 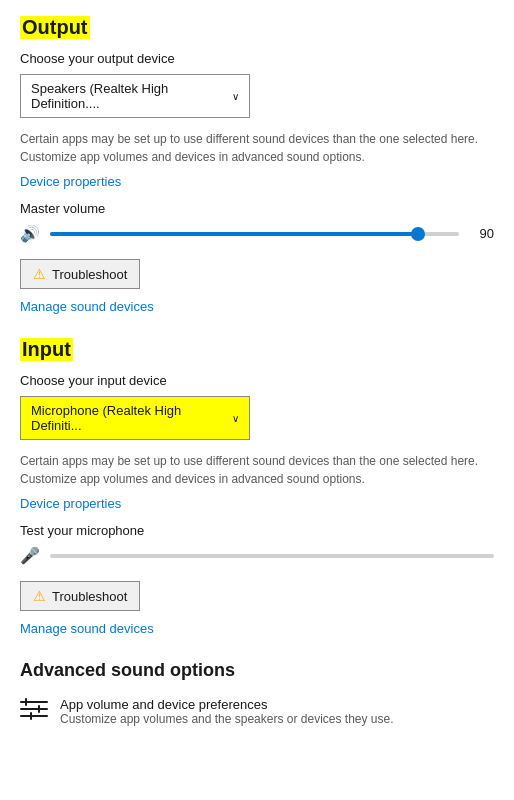 What do you see at coordinates (272, 556) in the screenshot?
I see `input-mic-bar` at bounding box center [272, 556].